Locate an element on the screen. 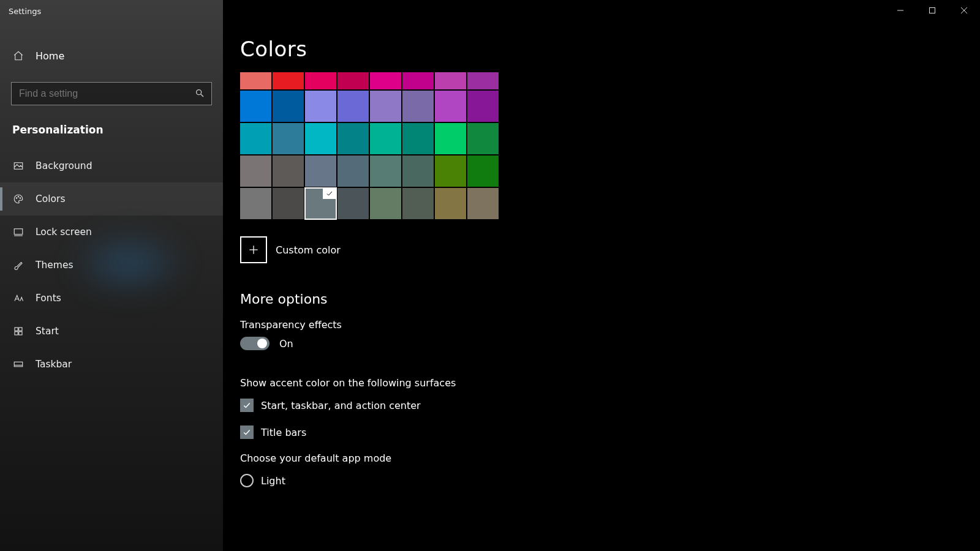 The height and width of the screenshot is (551, 980). surface-start-checkbox is located at coordinates (247, 405).